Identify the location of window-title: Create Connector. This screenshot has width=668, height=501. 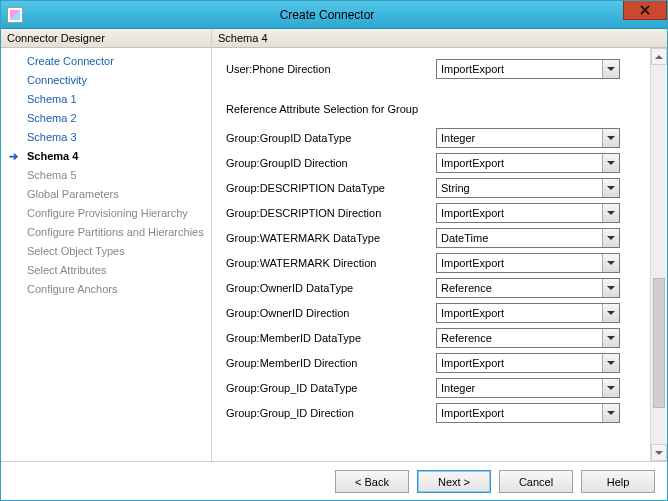
(345, 15).